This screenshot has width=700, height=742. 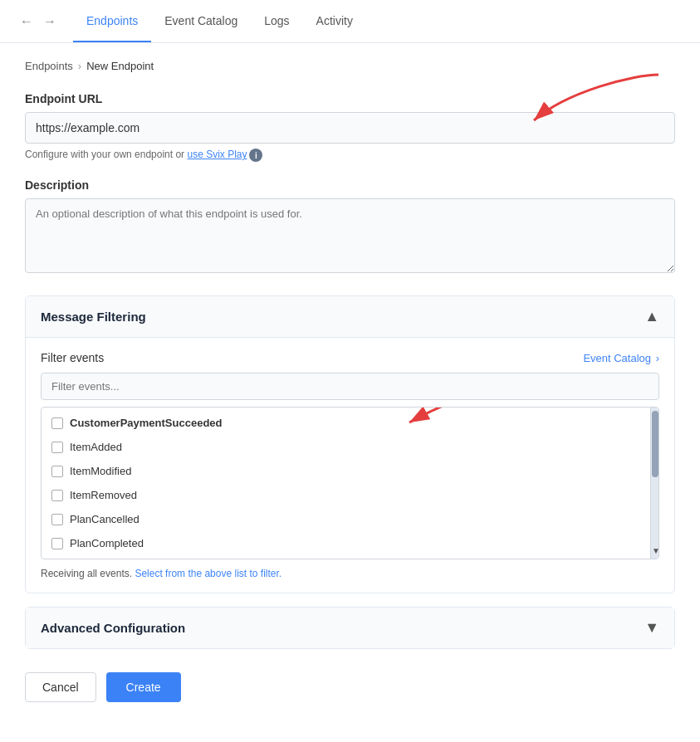 What do you see at coordinates (38, 22) in the screenshot?
I see `nav-arrows: ← →` at bounding box center [38, 22].